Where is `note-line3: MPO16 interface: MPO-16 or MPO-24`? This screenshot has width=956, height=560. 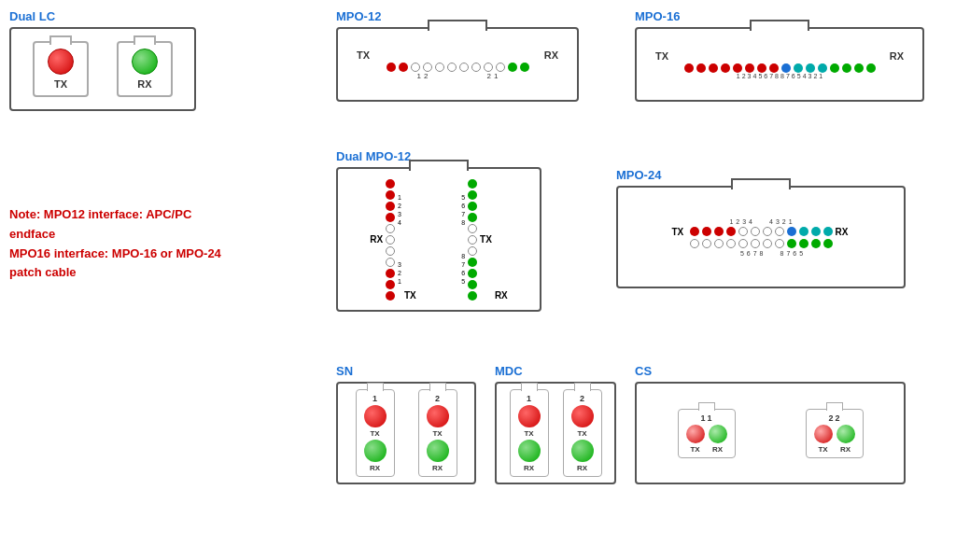
note-line3: MPO16 interface: MPO-16 or MPO-24 is located at coordinates (116, 254).